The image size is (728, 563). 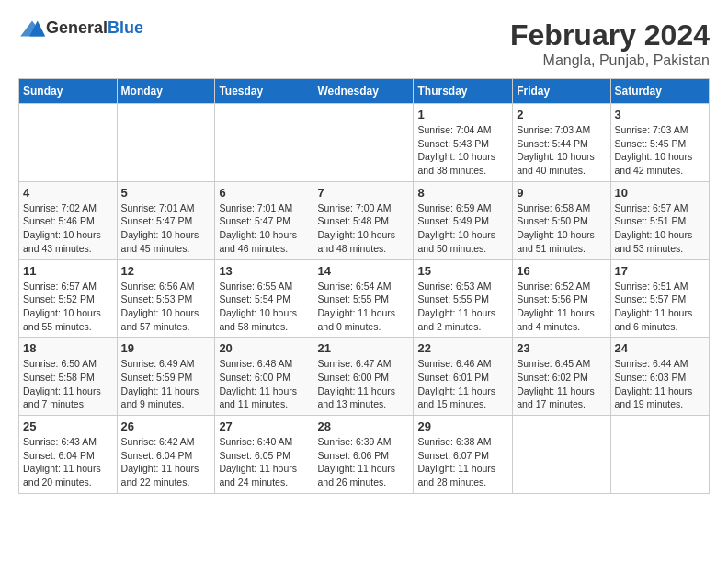 What do you see at coordinates (68, 454) in the screenshot?
I see `calendar-cell: 25 Sunrise: 6:43 AM Sunset: 6:04 PM Dayl…` at bounding box center [68, 454].